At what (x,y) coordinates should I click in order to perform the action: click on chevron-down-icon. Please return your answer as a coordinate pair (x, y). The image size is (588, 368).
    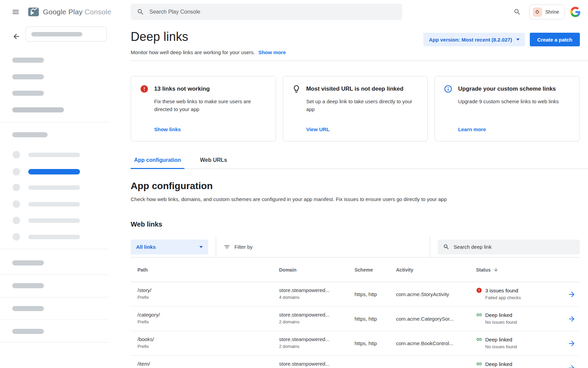
    Looking at the image, I should click on (201, 247).